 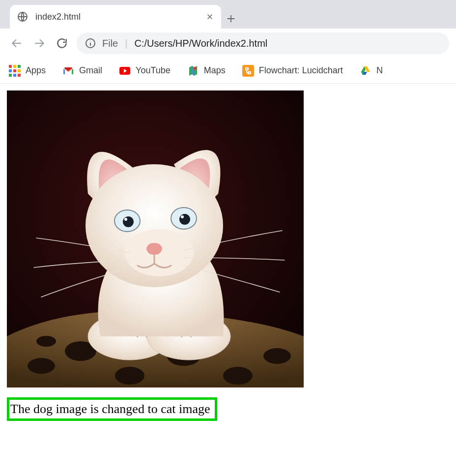 I want to click on highlighted-caption: The dog image is changed to cat image, so click(x=112, y=409).